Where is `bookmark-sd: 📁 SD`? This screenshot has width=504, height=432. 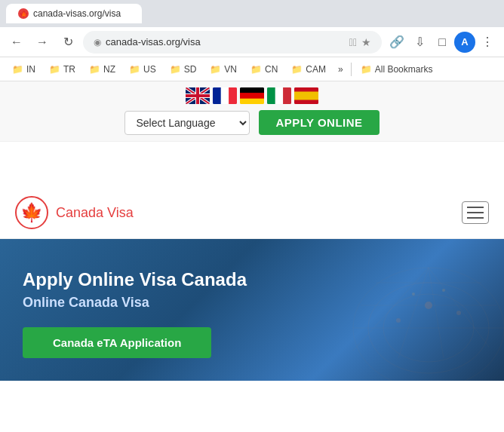
bookmark-sd: 📁 SD is located at coordinates (183, 69).